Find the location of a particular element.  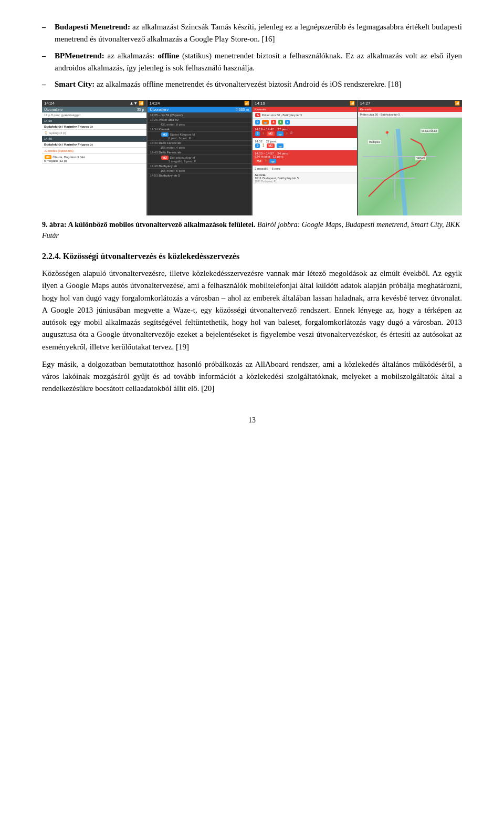

screen1-time: 14:24 is located at coordinates (49, 103).